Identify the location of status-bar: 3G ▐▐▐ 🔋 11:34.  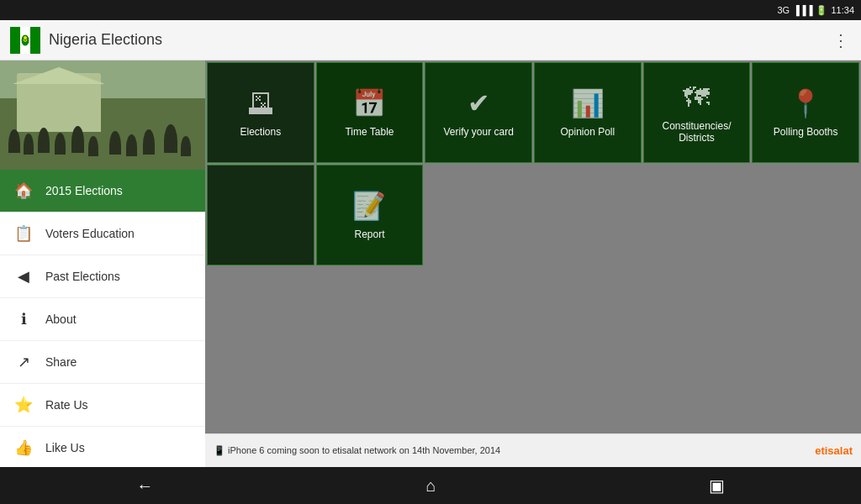
(430, 10).